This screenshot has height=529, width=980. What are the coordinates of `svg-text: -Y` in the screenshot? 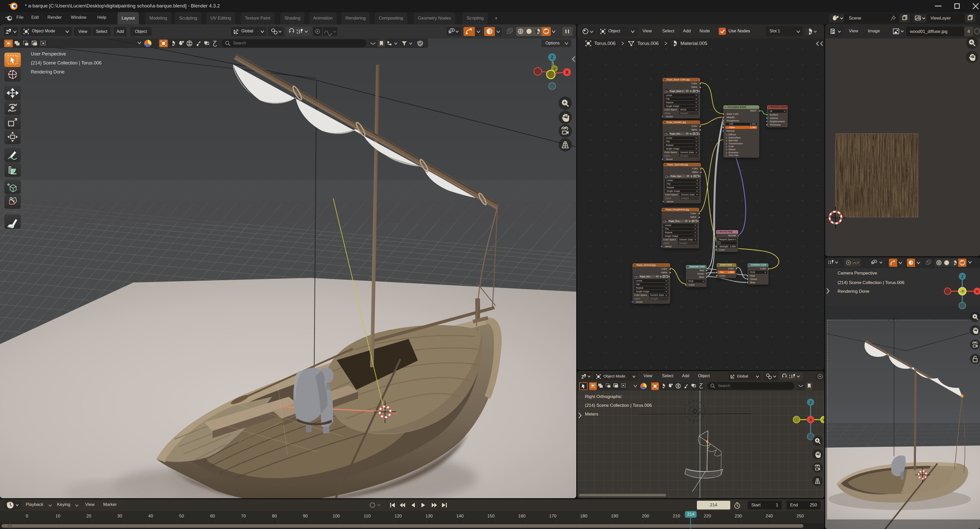 It's located at (963, 292).